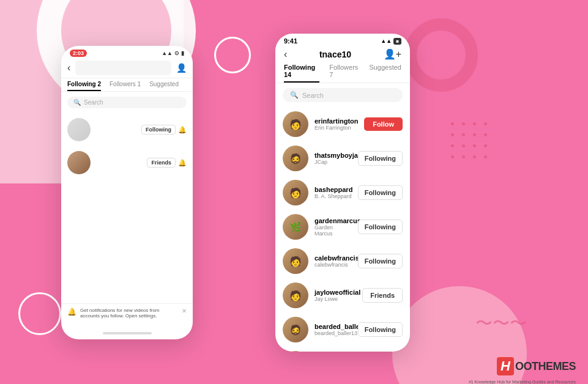  Describe the element at coordinates (72, 312) in the screenshot. I see `notification-bell-icon: 🔔` at that location.